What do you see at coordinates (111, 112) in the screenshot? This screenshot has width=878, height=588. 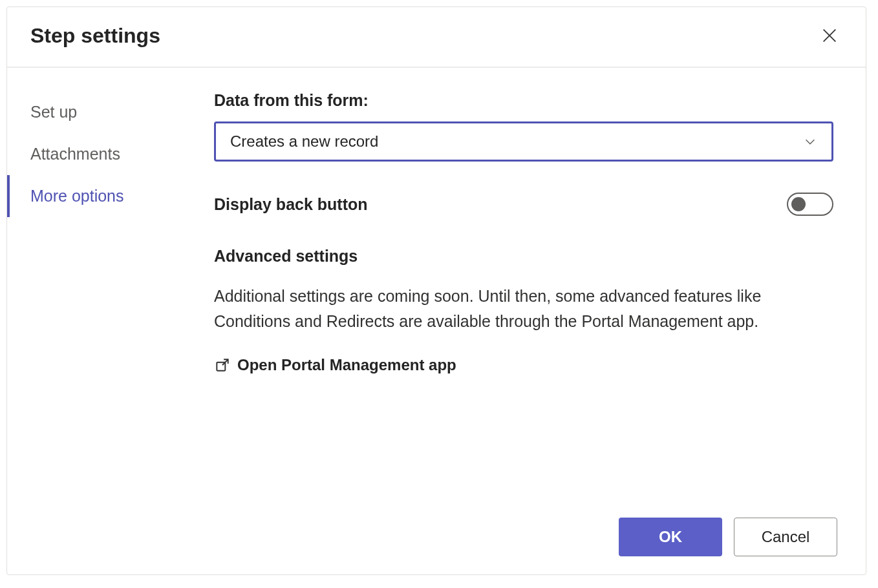 I see `nav-item-setup: Set up` at bounding box center [111, 112].